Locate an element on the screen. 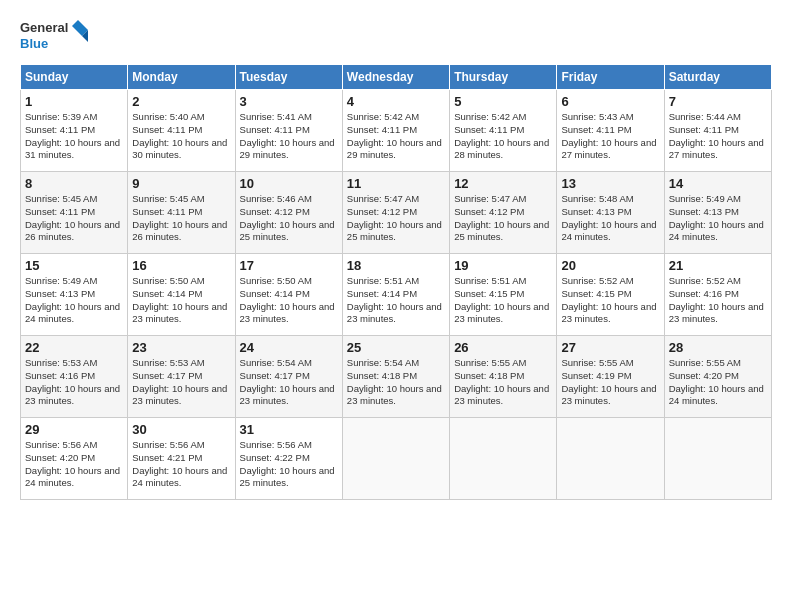 The width and height of the screenshot is (792, 612). calendar-week-row: 8Sunrise: 5:45 AMSunset: 4:11 PMDaylight… is located at coordinates (396, 213).